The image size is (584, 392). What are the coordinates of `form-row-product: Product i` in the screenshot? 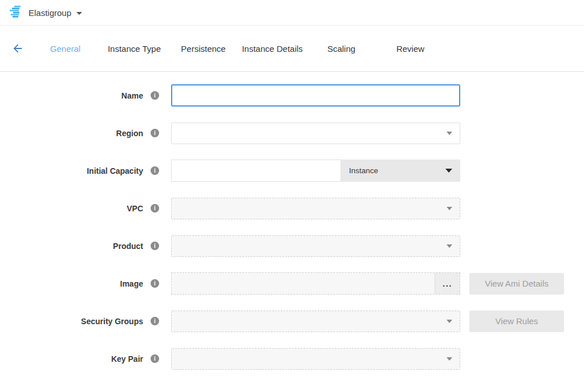 It's located at (292, 246).